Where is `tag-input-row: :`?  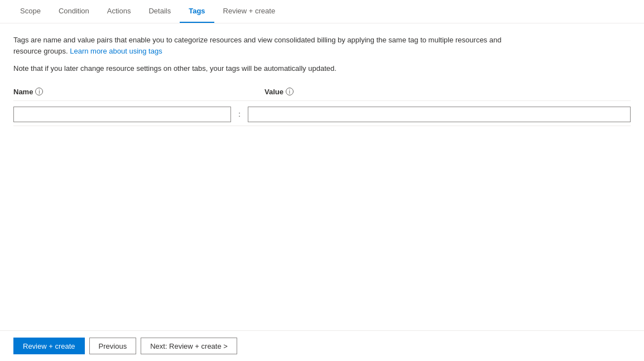 tag-input-row: : is located at coordinates (322, 115).